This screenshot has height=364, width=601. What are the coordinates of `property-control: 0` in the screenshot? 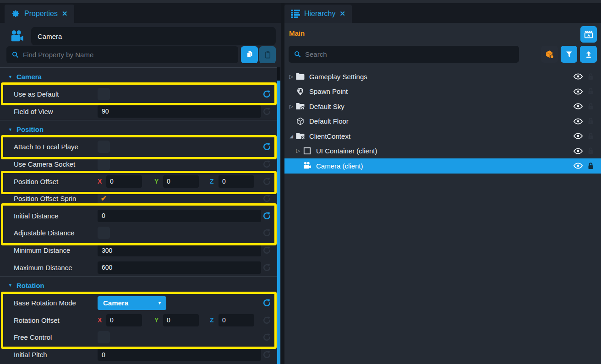 It's located at (180, 216).